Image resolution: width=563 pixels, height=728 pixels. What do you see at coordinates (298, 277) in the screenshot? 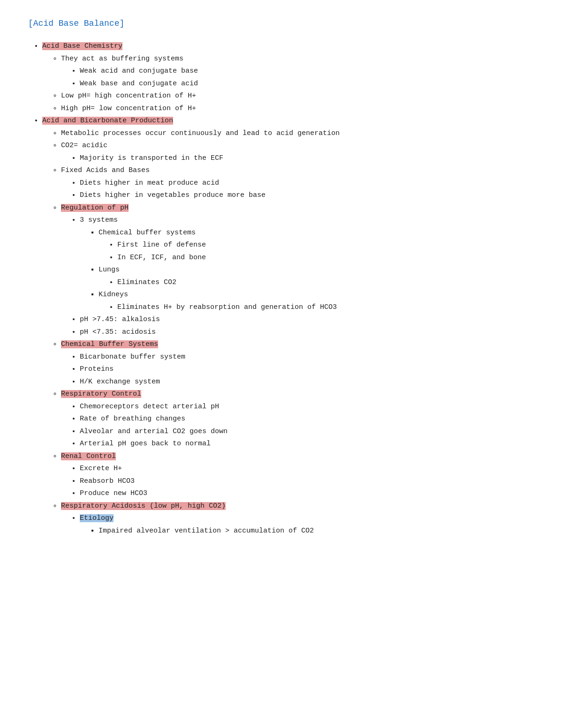
I see `regulation-ph-children: 3 systems Chemical buffer systems First …` at bounding box center [298, 277].